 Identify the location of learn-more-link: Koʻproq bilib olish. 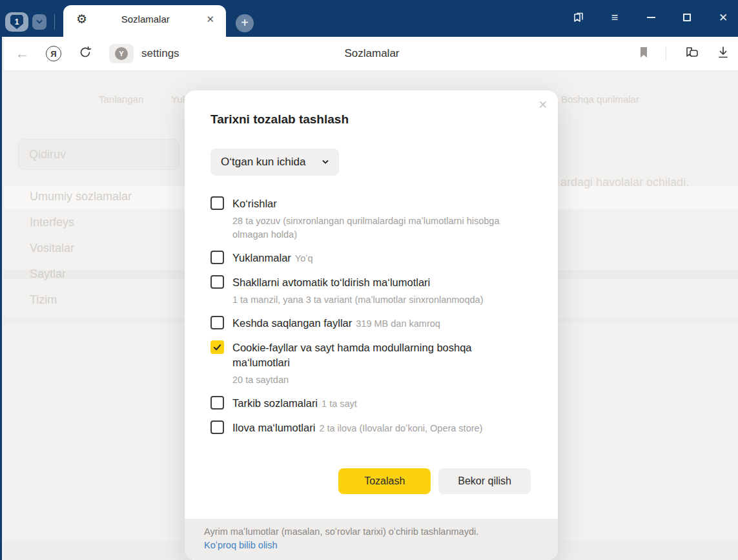
(371, 545).